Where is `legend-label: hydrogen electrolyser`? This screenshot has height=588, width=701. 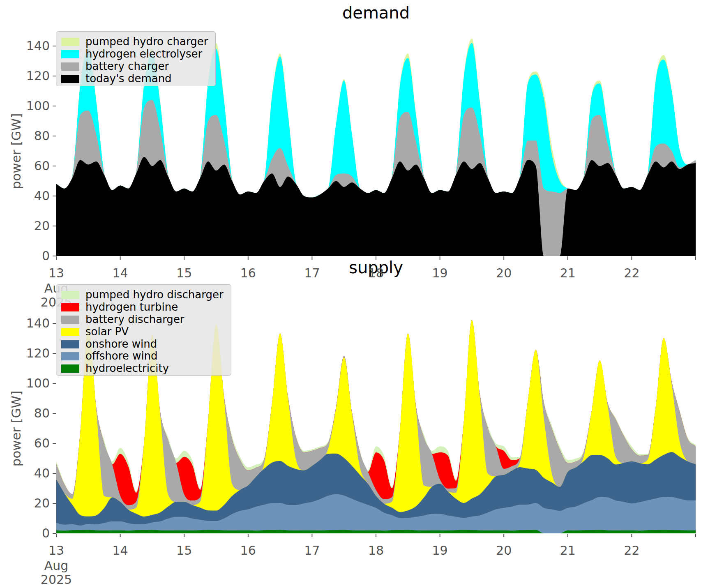 legend-label: hydrogen electrolyser is located at coordinates (144, 54).